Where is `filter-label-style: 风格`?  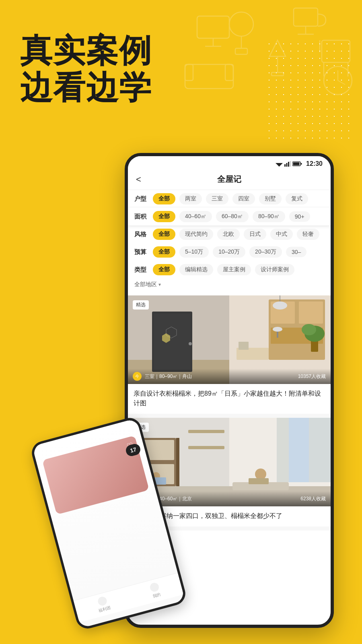
filter-label-style: 风格 is located at coordinates (142, 234).